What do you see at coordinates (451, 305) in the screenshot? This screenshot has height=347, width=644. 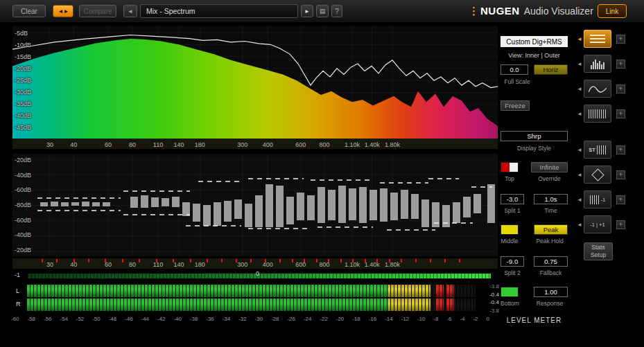 I see `meter-red-block` at bounding box center [451, 305].